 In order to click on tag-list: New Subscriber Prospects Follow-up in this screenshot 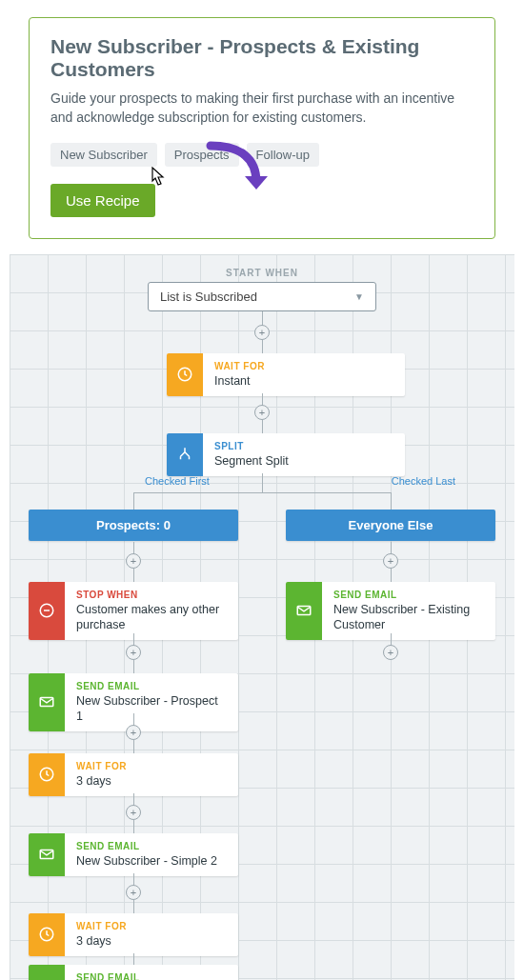, I will do `click(262, 154)`.